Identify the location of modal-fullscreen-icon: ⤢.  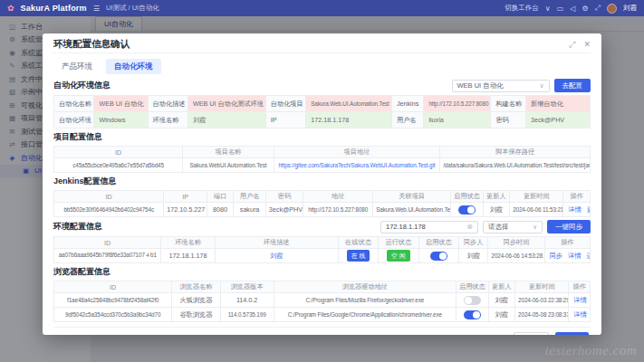
(572, 45).